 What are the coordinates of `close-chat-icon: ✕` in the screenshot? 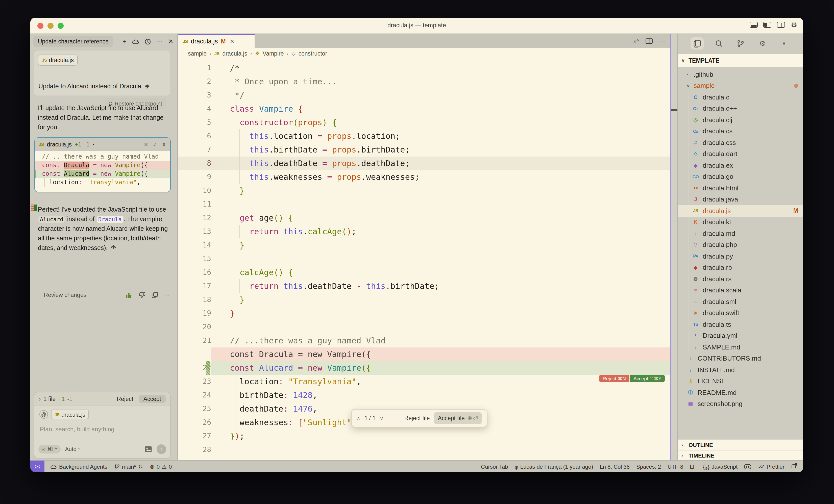 It's located at (171, 41).